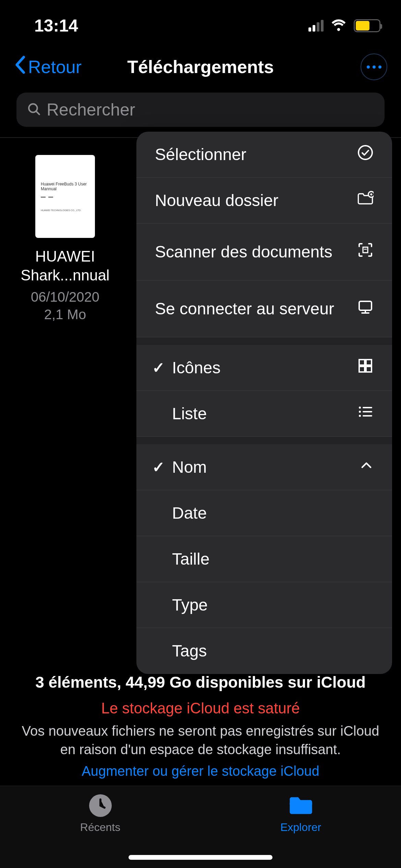  What do you see at coordinates (200, 22) in the screenshot?
I see `status-bar: 13:14` at bounding box center [200, 22].